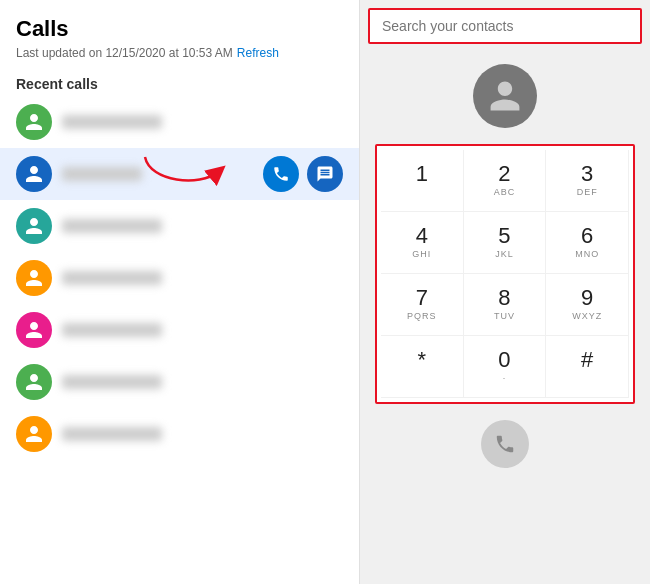 This screenshot has width=650, height=584. Describe the element at coordinates (180, 82) in the screenshot. I see `recent-calls-label: Recent calls` at that location.